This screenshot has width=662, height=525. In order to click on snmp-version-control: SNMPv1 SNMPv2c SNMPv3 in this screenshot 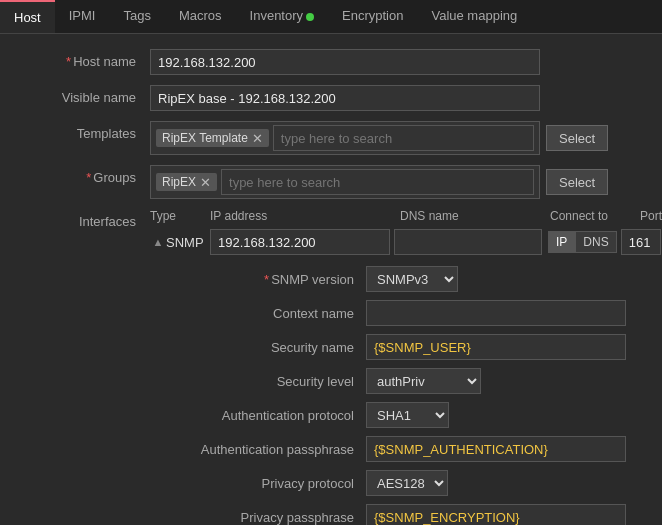, I will do `click(412, 279)`.